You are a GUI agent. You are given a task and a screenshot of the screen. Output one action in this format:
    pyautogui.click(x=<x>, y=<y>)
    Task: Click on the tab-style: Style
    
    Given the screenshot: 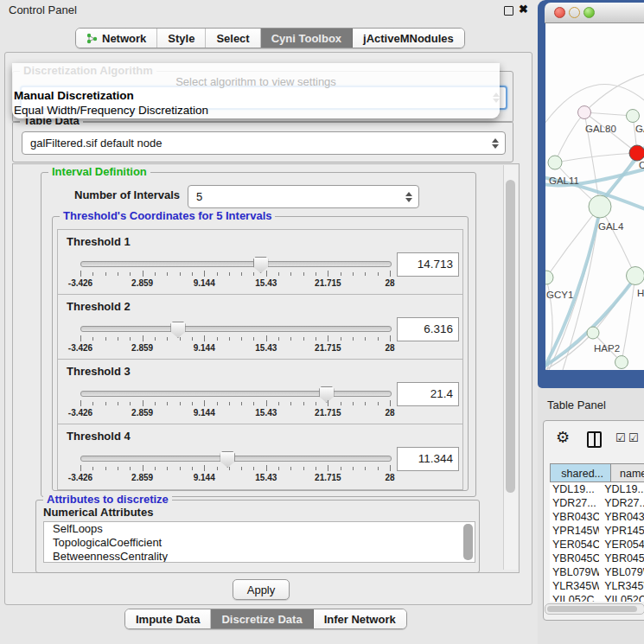 What is the action you would take?
    pyautogui.click(x=182, y=38)
    